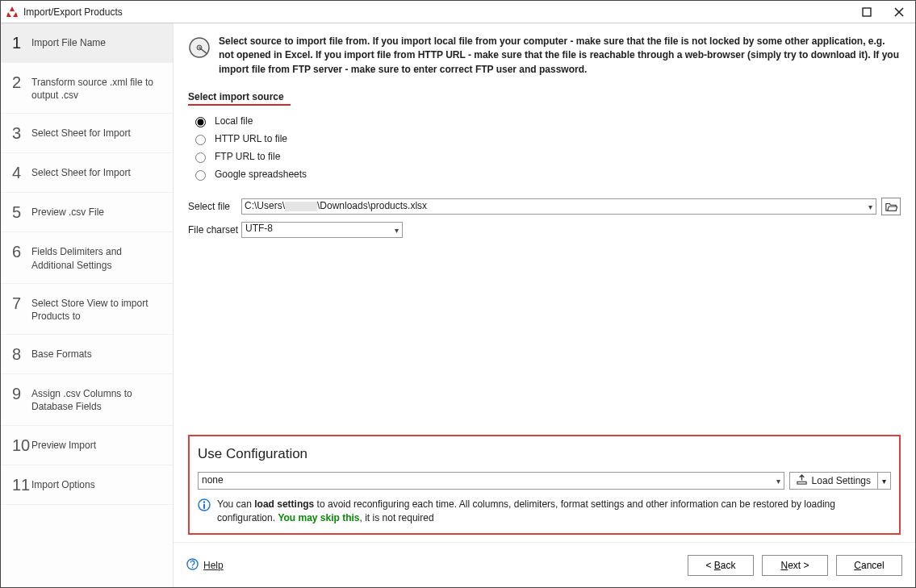 The image size is (916, 588). Describe the element at coordinates (200, 176) in the screenshot. I see `radio-google-spreadsheets-input` at that location.